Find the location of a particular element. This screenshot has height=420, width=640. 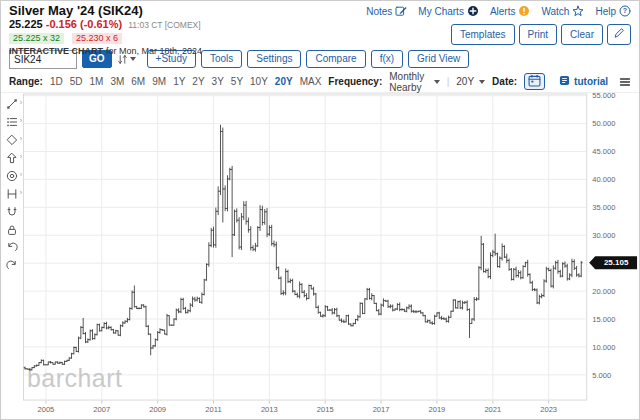

svg-text: 2013 is located at coordinates (270, 410).